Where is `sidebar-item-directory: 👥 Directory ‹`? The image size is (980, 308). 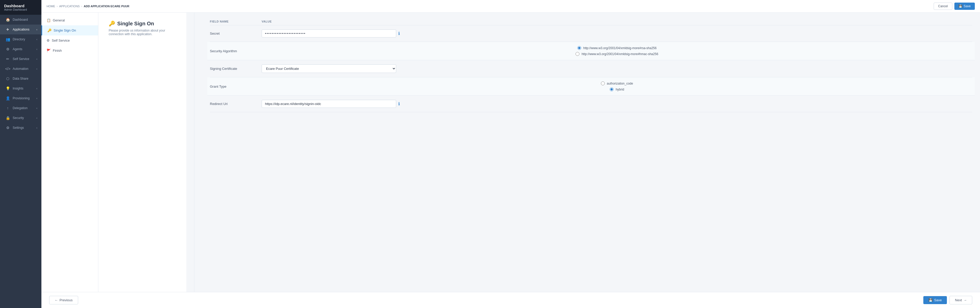
sidebar-item-directory: 👥 Directory ‹ is located at coordinates (21, 39).